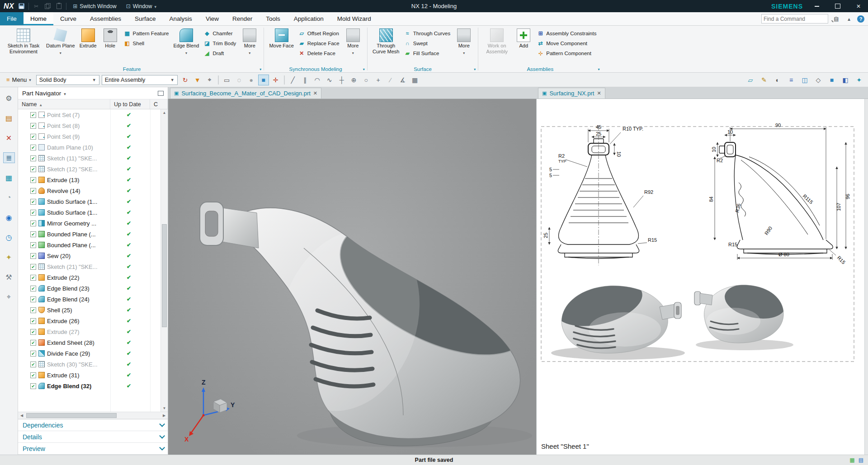 Image resolution: width=868 pixels, height=465 pixels. Describe the element at coordinates (59, 6) in the screenshot. I see `paste-button` at that location.